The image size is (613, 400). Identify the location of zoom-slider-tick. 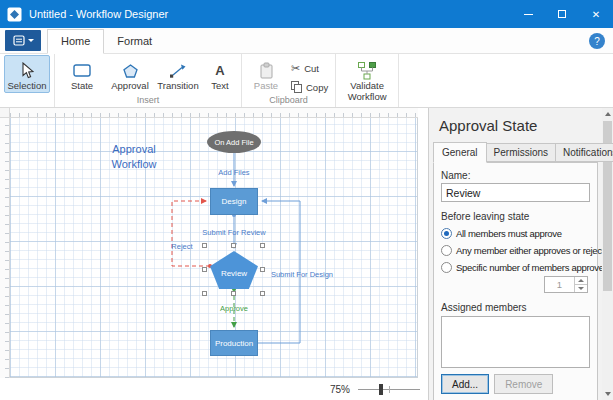
(390, 390).